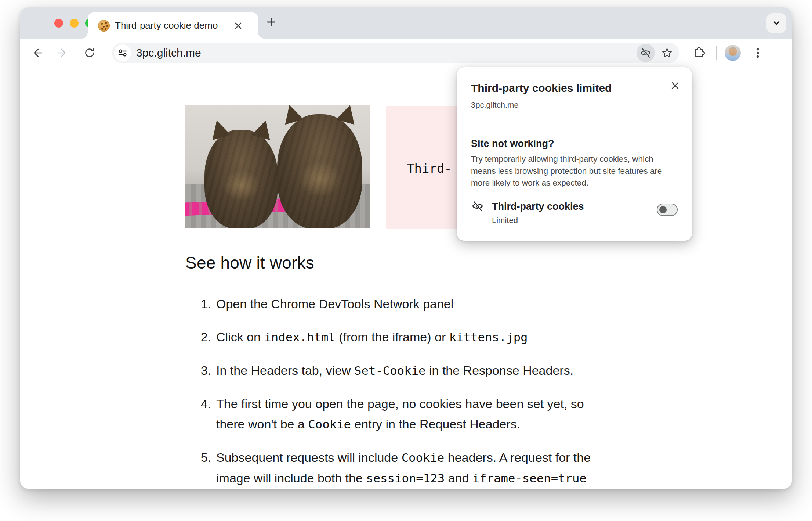  Describe the element at coordinates (74, 23) in the screenshot. I see `minimize-window-button` at that location.